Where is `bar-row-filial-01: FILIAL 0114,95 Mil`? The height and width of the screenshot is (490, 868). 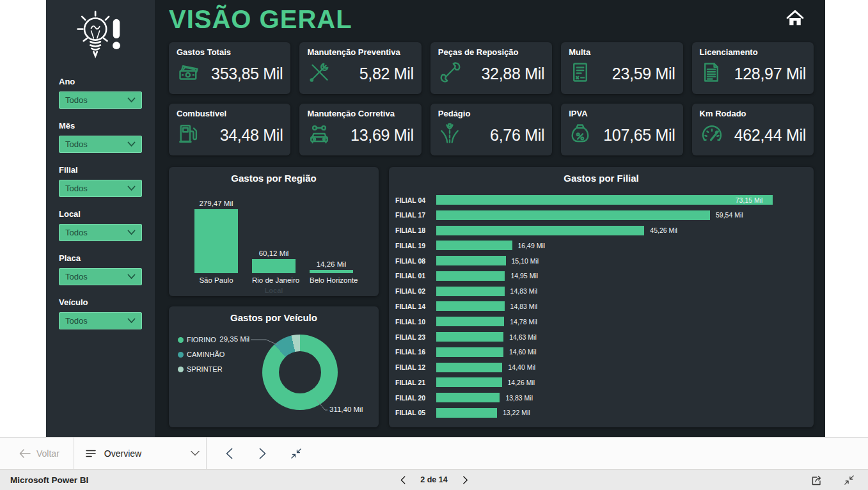
bar-row-filial-01: FILIAL 0114,95 Mil is located at coordinates (599, 276).